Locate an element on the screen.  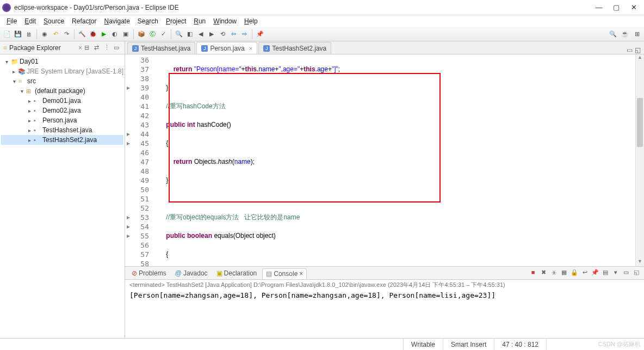
next-annotation-icon: ▶ is located at coordinates (212, 34).